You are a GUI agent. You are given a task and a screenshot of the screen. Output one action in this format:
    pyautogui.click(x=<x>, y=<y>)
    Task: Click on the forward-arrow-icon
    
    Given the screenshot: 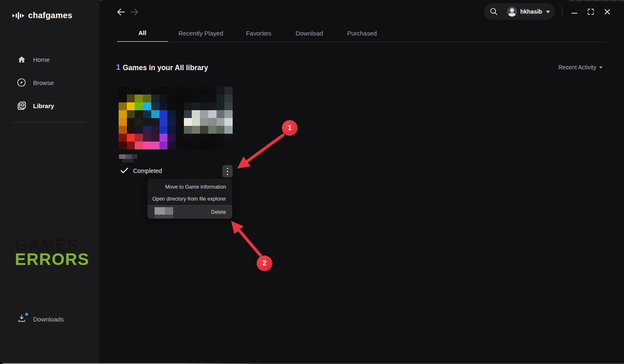 What is the action you would take?
    pyautogui.click(x=134, y=12)
    